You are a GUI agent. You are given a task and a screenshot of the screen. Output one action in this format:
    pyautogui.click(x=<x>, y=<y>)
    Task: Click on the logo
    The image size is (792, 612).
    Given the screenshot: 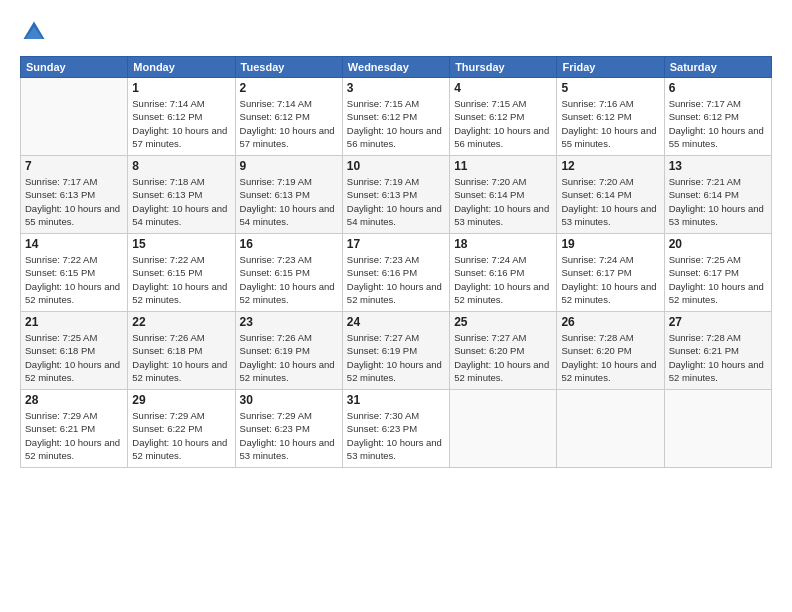 What is the action you would take?
    pyautogui.click(x=36, y=32)
    